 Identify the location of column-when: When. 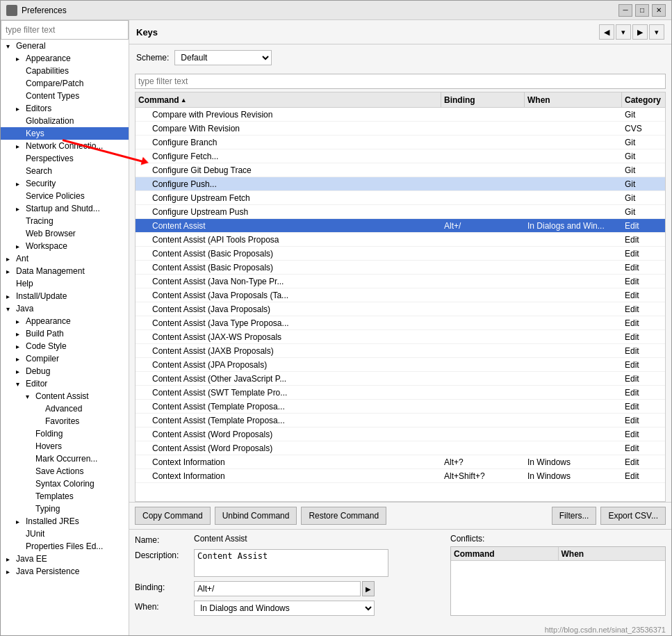
(573, 100).